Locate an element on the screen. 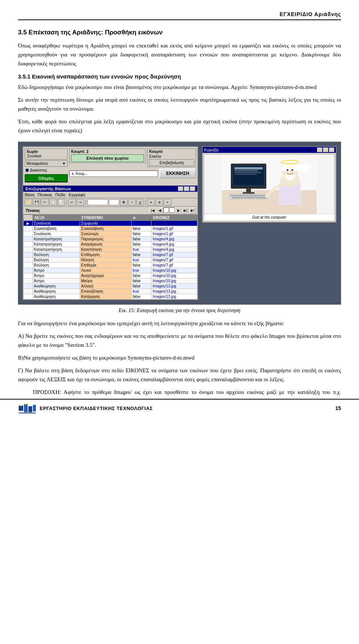 This screenshot has height=644, width=359. cell-a: false is located at coordinates (141, 286).